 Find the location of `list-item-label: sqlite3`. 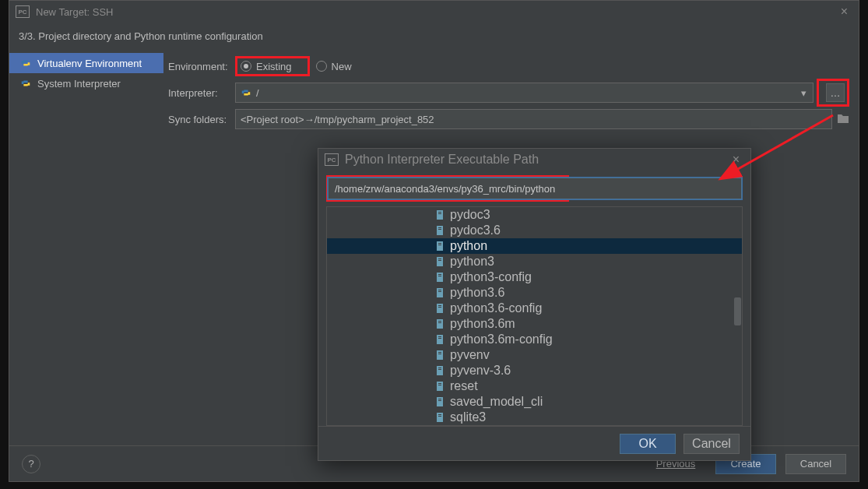

list-item-label: sqlite3 is located at coordinates (468, 417).